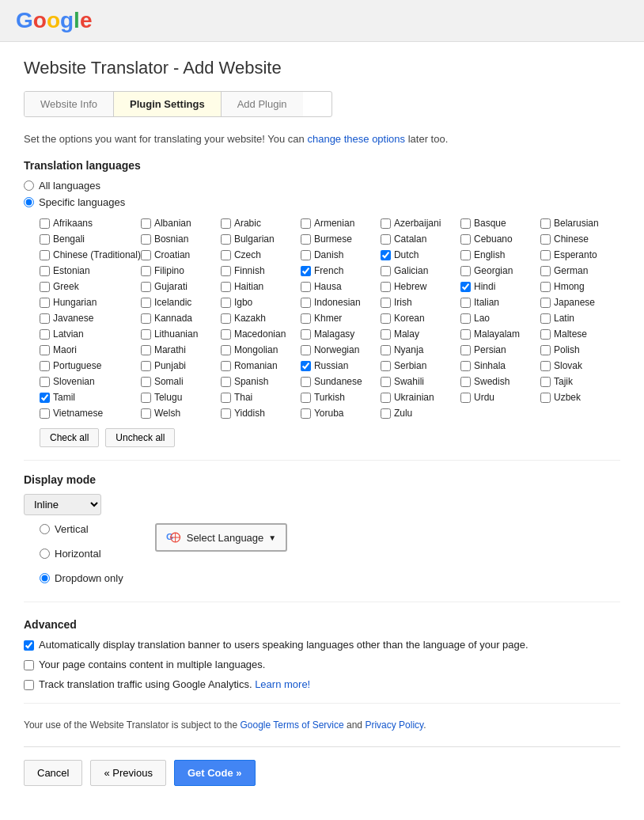 The width and height of the screenshot is (644, 820). What do you see at coordinates (146, 366) in the screenshot?
I see `lang-checkbox-punjabi` at bounding box center [146, 366].